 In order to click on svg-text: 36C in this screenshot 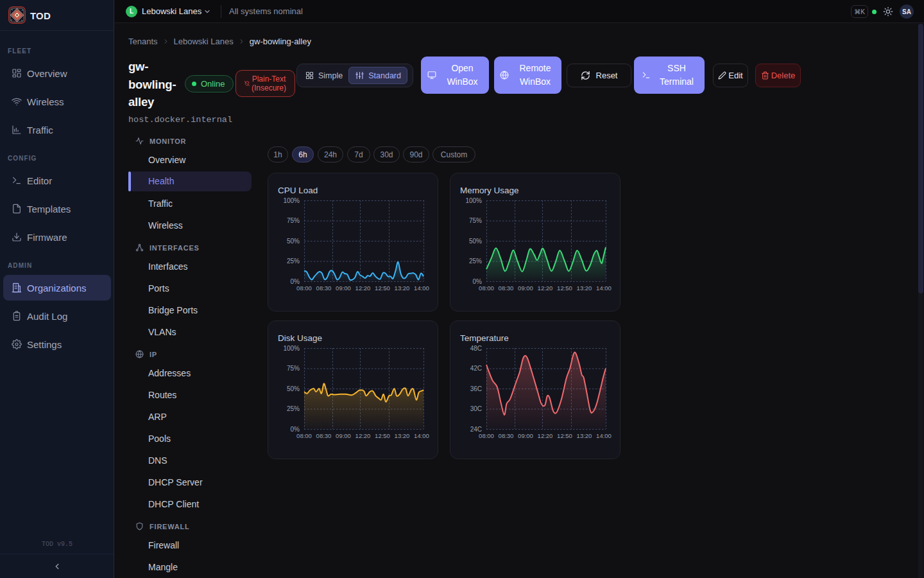, I will do `click(476, 389)`.